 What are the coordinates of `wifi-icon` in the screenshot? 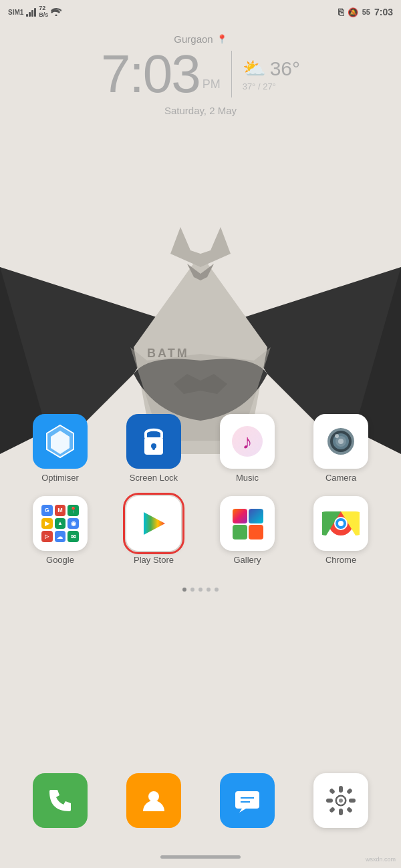 It's located at (56, 12).